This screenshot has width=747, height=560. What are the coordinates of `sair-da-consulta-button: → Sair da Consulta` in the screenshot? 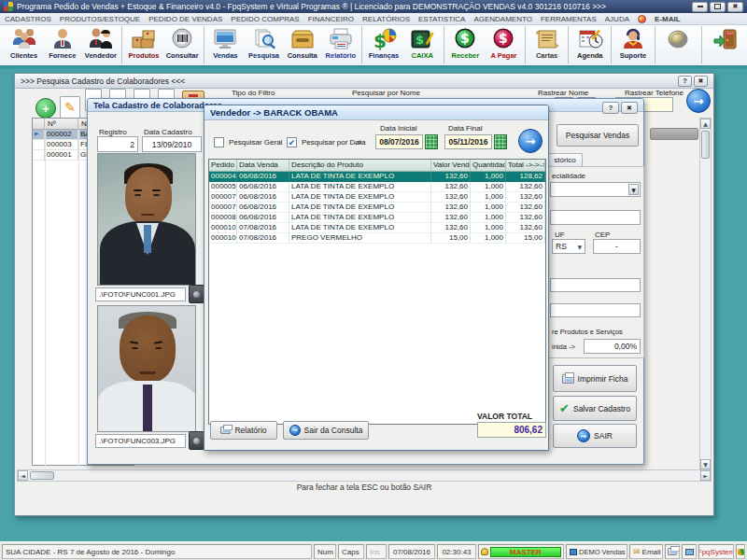 It's located at (326, 430).